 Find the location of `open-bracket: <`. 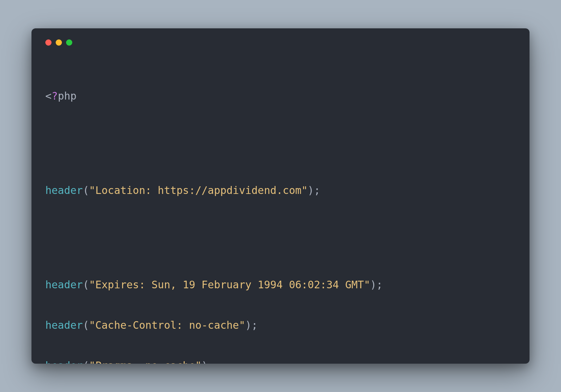

open-bracket: < is located at coordinates (48, 96).